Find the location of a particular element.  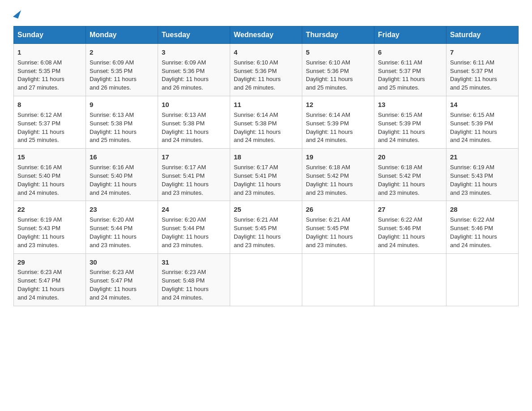

calendar-header-row: SundayMondayTuesdayWednesdayThursdayFrid… is located at coordinates (266, 35).